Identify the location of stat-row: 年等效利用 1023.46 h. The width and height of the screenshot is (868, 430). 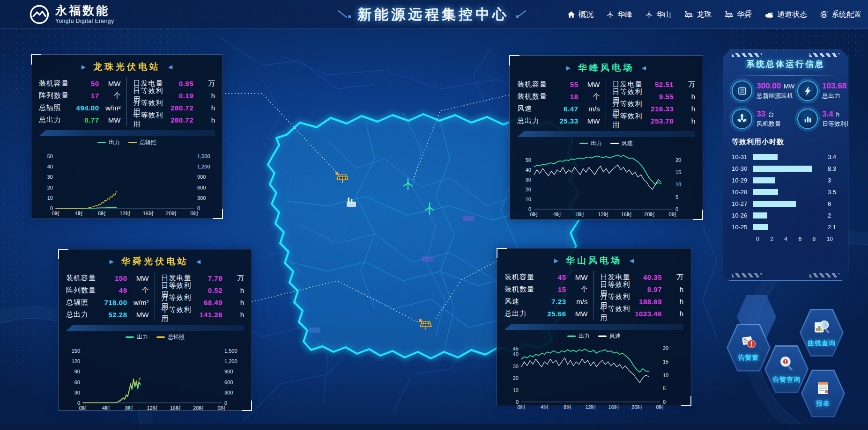
(642, 313).